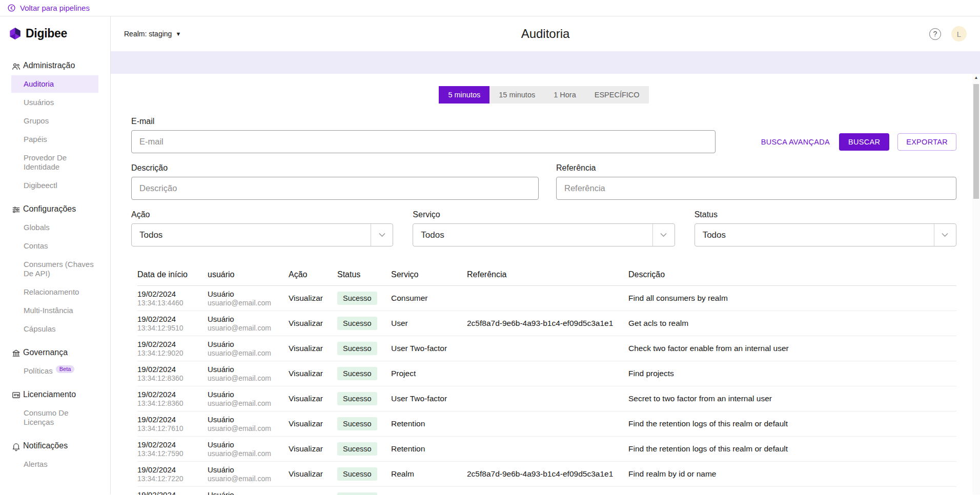 This screenshot has width=980, height=495. What do you see at coordinates (547, 348) in the screenshot?
I see `table-row: 19/02/202413:34:12:9020Usuáriousuario@em…` at bounding box center [547, 348].